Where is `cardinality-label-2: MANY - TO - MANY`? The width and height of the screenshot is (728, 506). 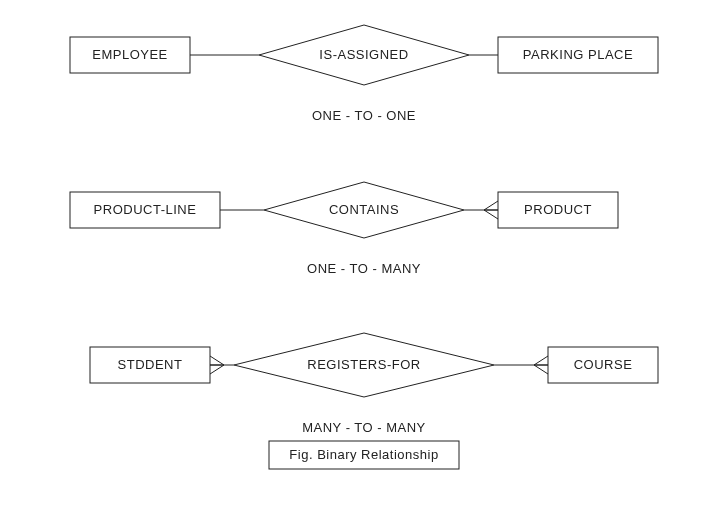 cardinality-label-2: MANY - TO - MANY is located at coordinates (364, 428).